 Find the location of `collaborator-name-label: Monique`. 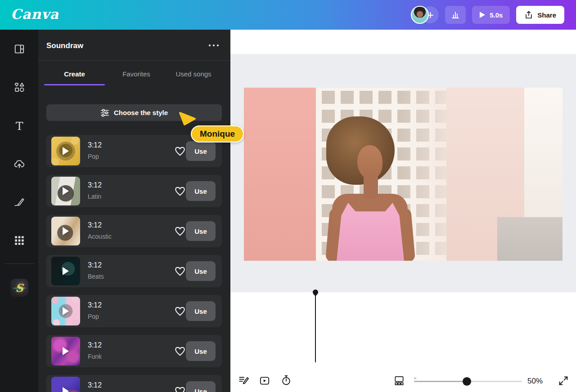

collaborator-name-label: Monique is located at coordinates (217, 134).